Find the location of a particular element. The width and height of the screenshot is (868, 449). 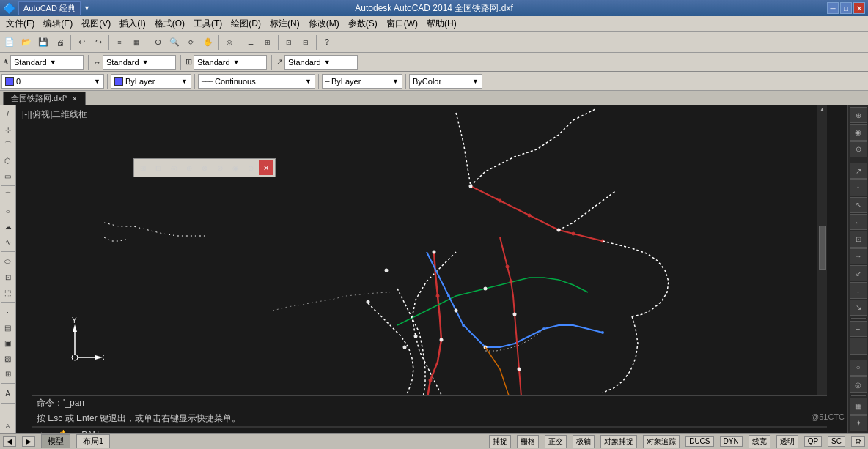

polyline-button: ⌒ is located at coordinates (8, 145).